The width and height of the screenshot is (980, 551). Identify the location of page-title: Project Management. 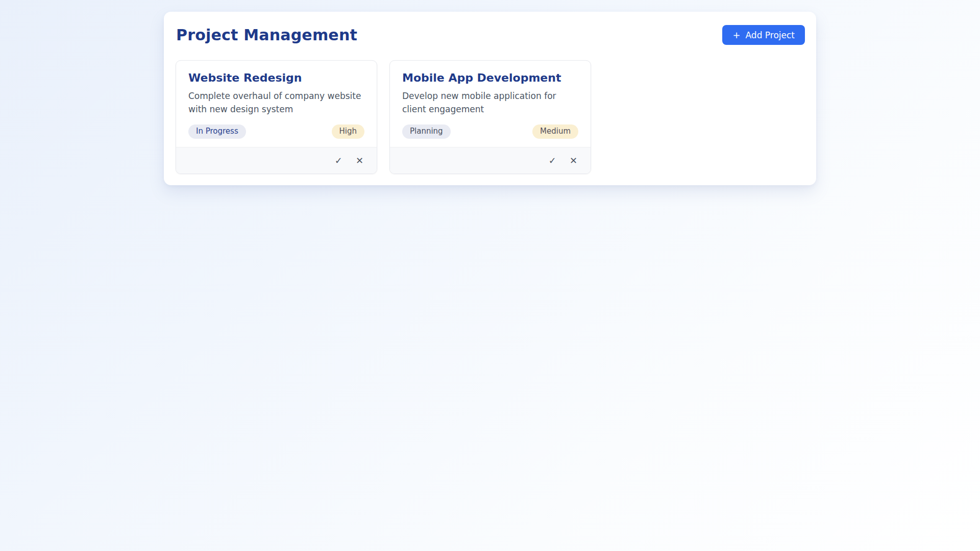
(266, 35).